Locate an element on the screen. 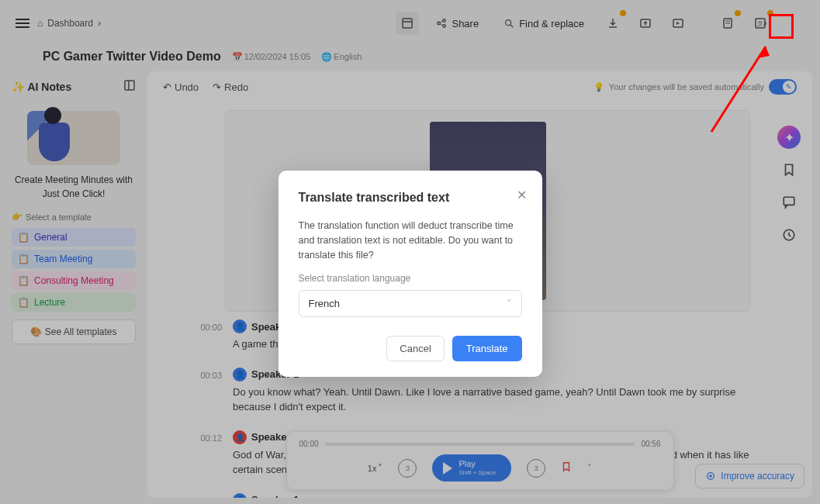  translate-modal: ✕ Translate transcribed text The transla… is located at coordinates (410, 274).